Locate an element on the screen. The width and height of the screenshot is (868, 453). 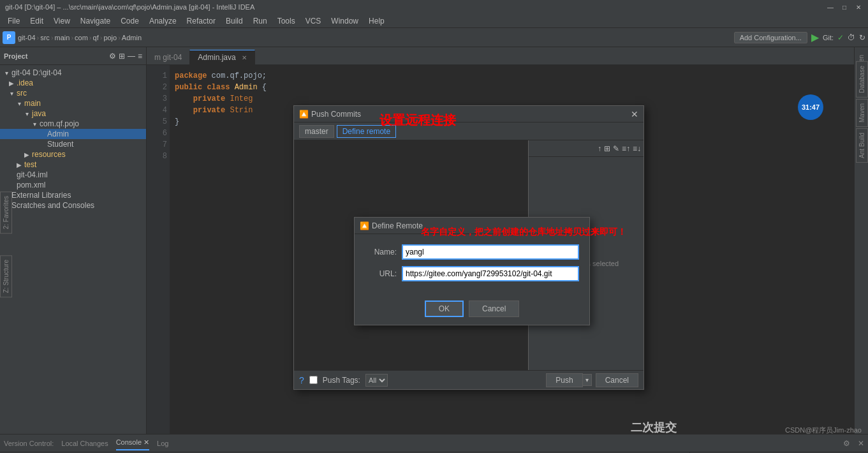
menu-item-edit: Edit is located at coordinates (37, 21).